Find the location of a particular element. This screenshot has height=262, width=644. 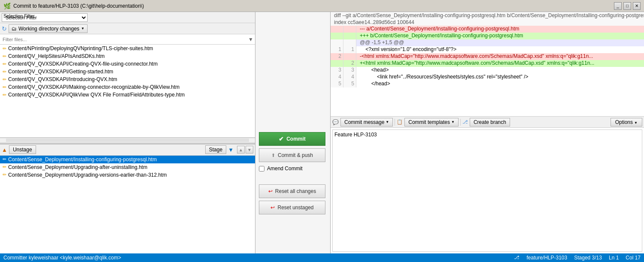

commit-check-icon: ✔ is located at coordinates (281, 139).